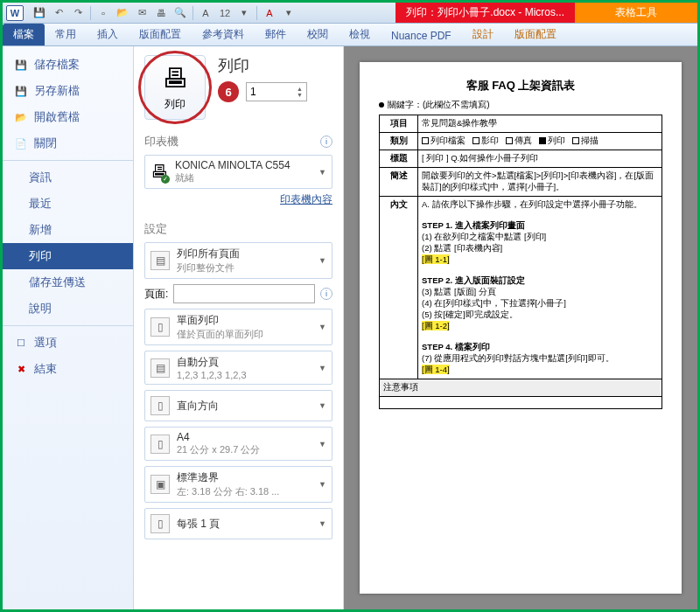  I want to click on settings-section-label: 設定, so click(156, 229).